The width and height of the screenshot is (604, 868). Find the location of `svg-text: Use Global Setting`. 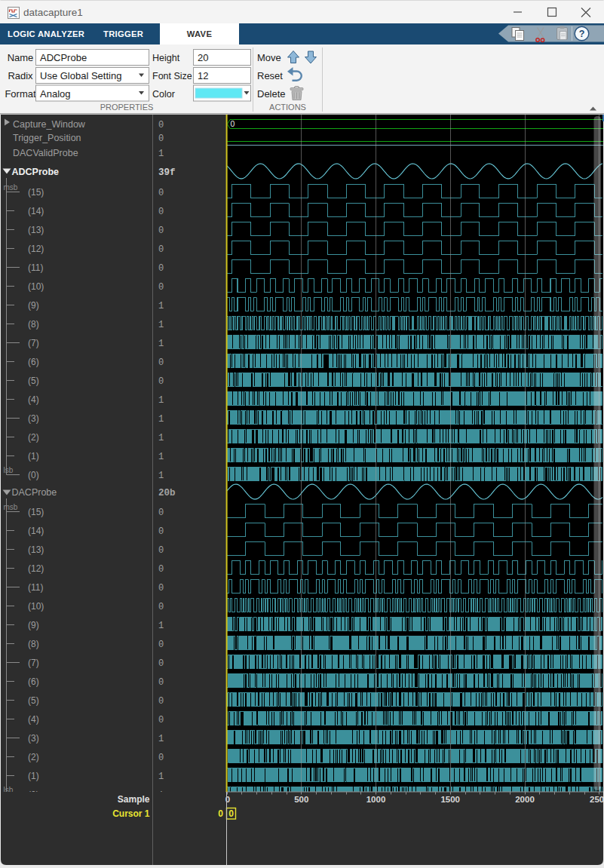

svg-text: Use Global Setting is located at coordinates (81, 75).